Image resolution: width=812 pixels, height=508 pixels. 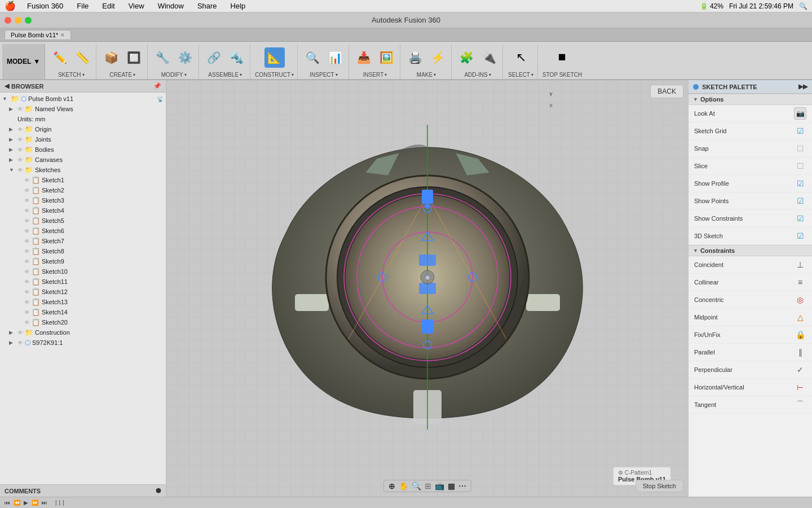 I want to click on lookat-button: 📷, so click(x=800, y=113).